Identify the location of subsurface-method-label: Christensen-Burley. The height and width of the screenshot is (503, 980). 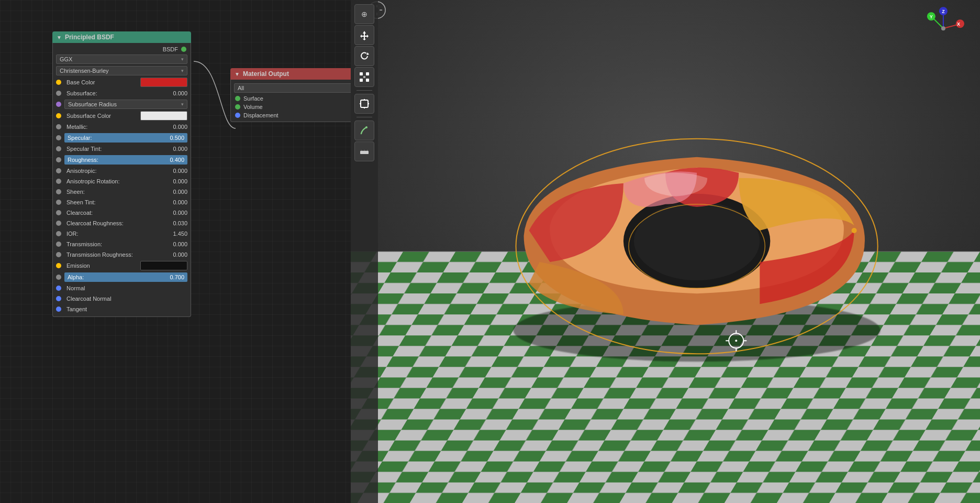
(84, 71).